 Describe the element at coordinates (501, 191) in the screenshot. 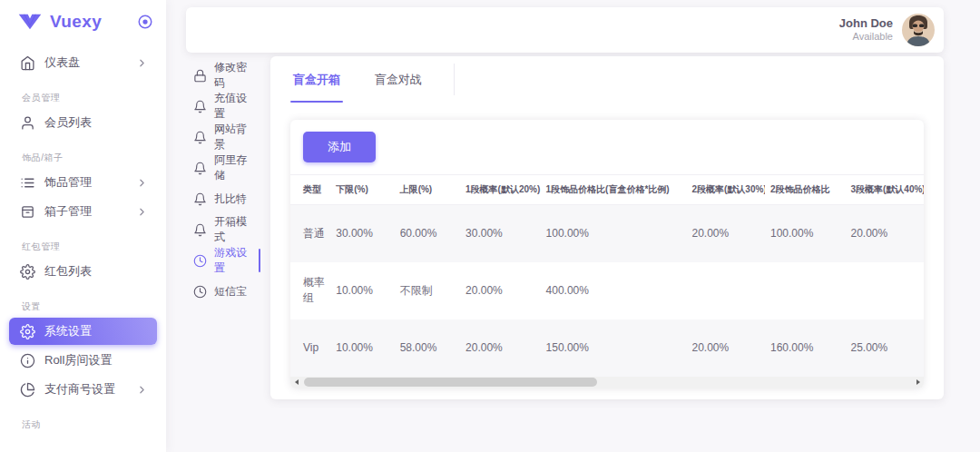

I see `col-header-stage1-probability: 1段概率(默认20%)` at that location.